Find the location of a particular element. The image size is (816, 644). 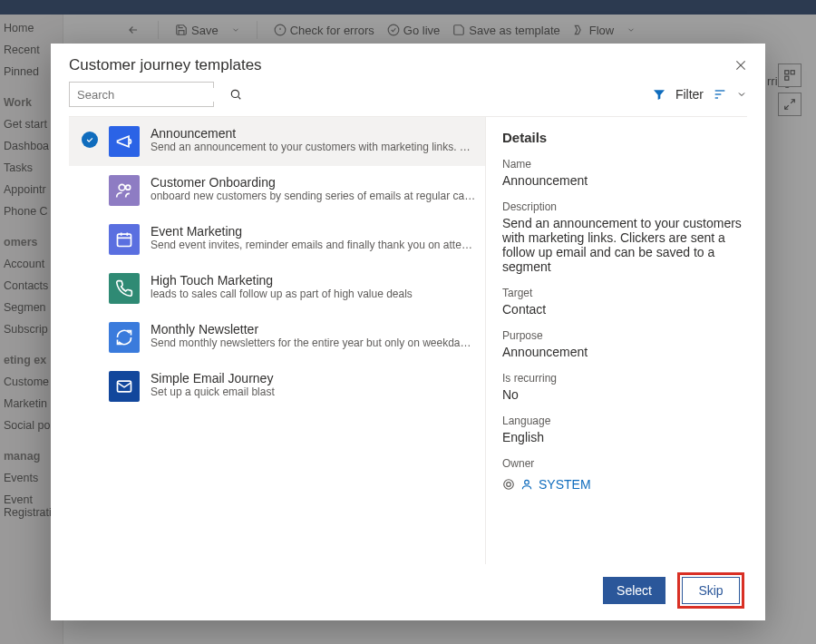

template-item: High Touch Marketingleads to sales call … is located at coordinates (277, 288).